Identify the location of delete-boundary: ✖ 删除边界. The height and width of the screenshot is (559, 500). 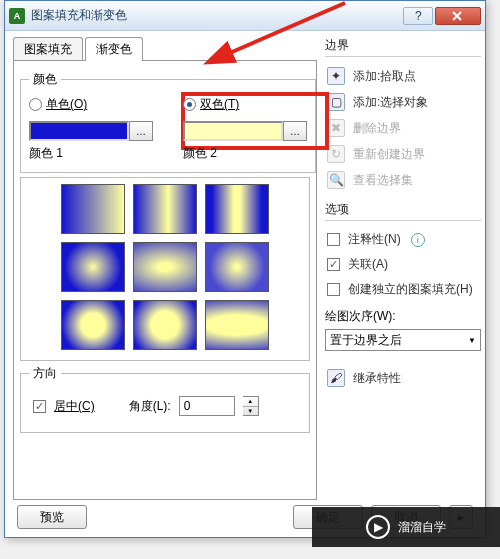
(403, 128).